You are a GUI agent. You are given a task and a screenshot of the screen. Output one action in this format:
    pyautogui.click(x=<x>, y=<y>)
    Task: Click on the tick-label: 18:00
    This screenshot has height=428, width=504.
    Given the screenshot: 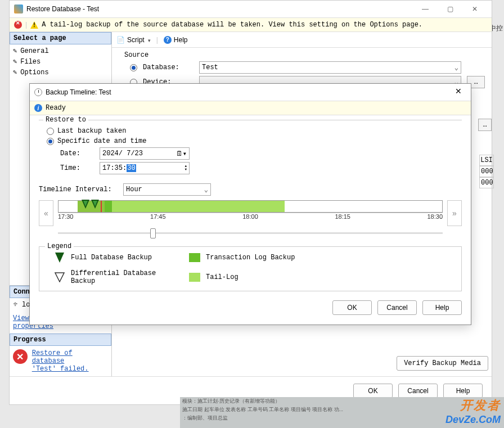 What is the action you would take?
    pyautogui.click(x=250, y=217)
    